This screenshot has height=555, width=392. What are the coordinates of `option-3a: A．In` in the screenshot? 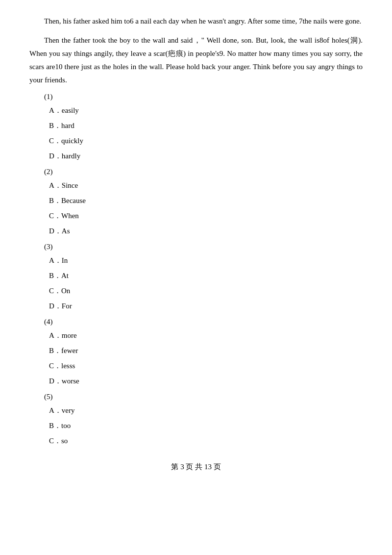 It's located at (206, 261).